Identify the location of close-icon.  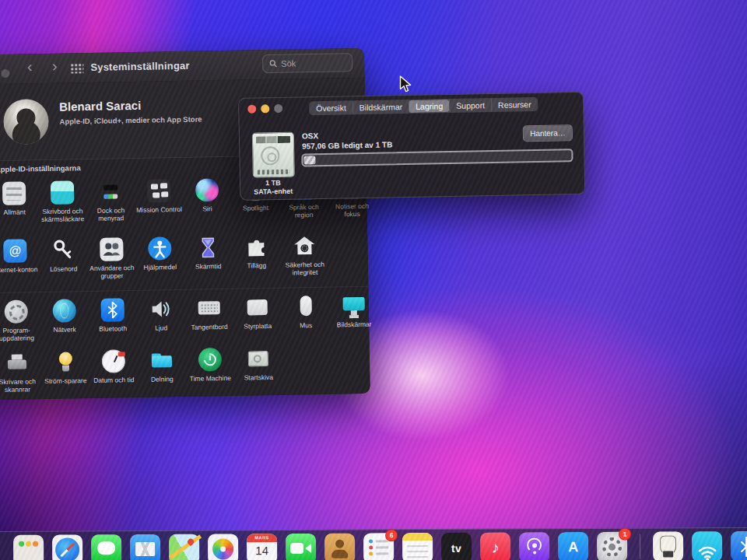
(252, 109).